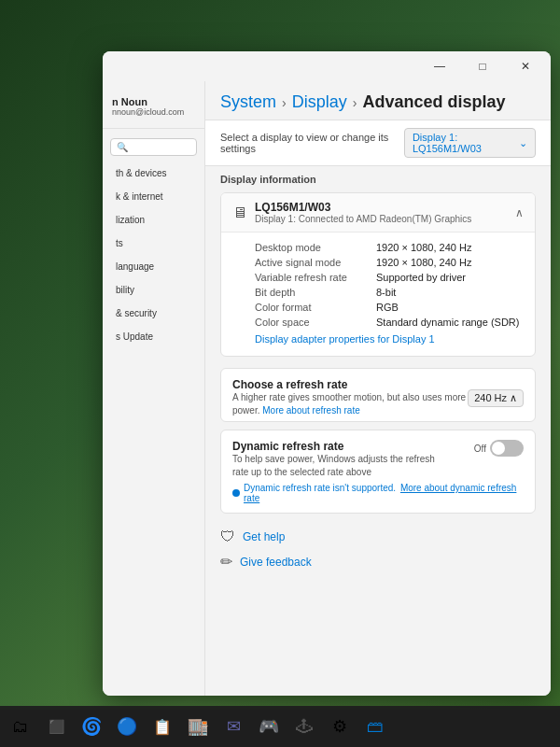  Describe the element at coordinates (153, 314) in the screenshot. I see `sidebar-item-security: & security` at that location.